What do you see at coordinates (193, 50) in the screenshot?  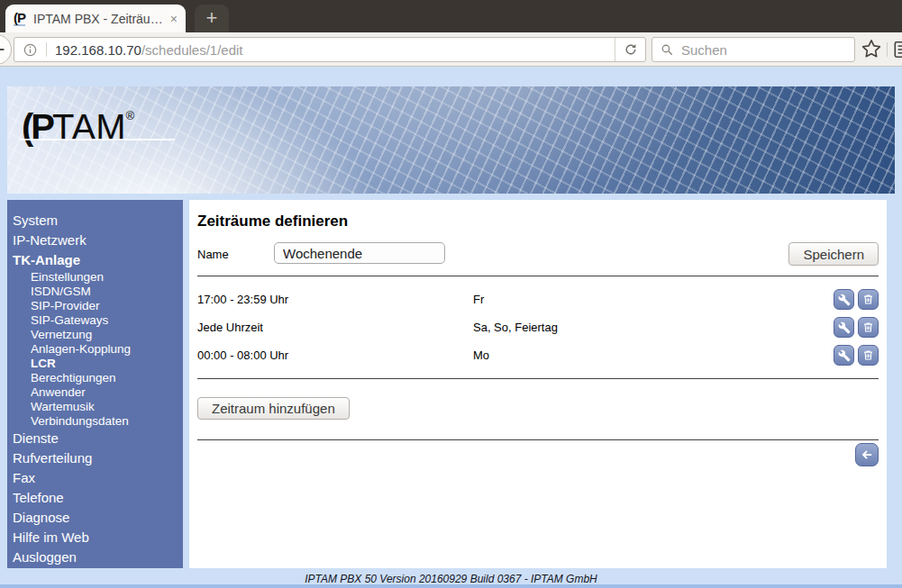 I see `url-path: /schedules/1/edit` at bounding box center [193, 50].